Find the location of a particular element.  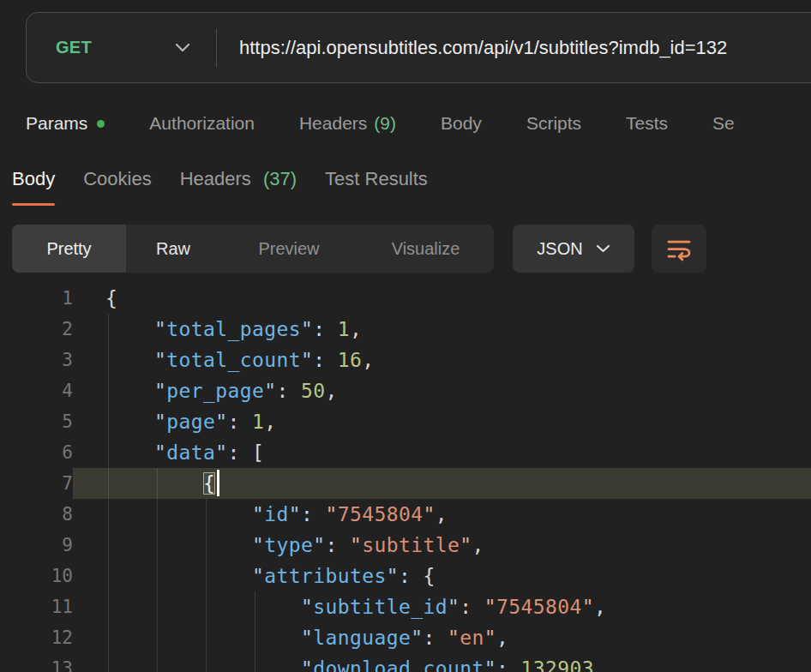

method-label: GET is located at coordinates (74, 48).